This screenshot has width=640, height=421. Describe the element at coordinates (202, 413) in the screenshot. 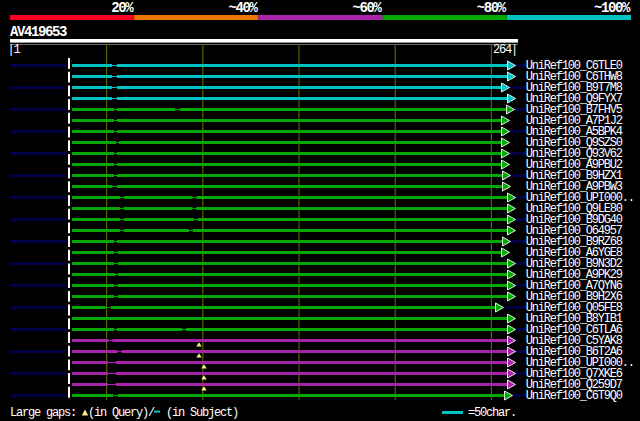

I see `svg-text: (in Subject)` at that location.